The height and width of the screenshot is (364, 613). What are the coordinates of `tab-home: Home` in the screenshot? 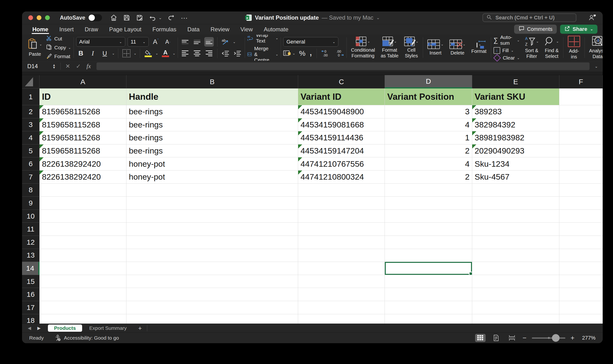 It's located at (40, 29).